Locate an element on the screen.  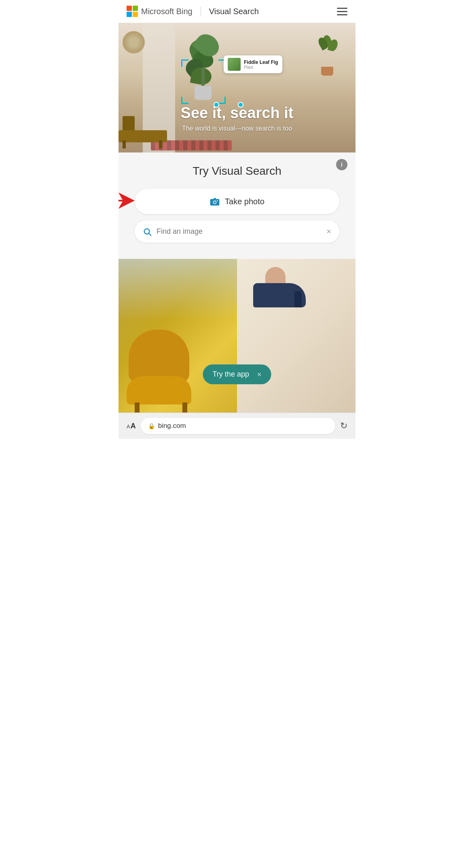
red-arrow-indicator is located at coordinates (127, 201).